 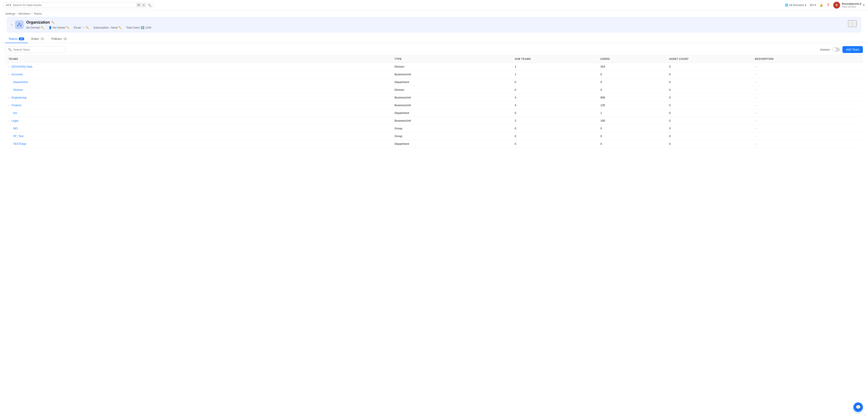 What do you see at coordinates (451, 98) in the screenshot?
I see `team-type-cell: BusinessUnit` at bounding box center [451, 98].